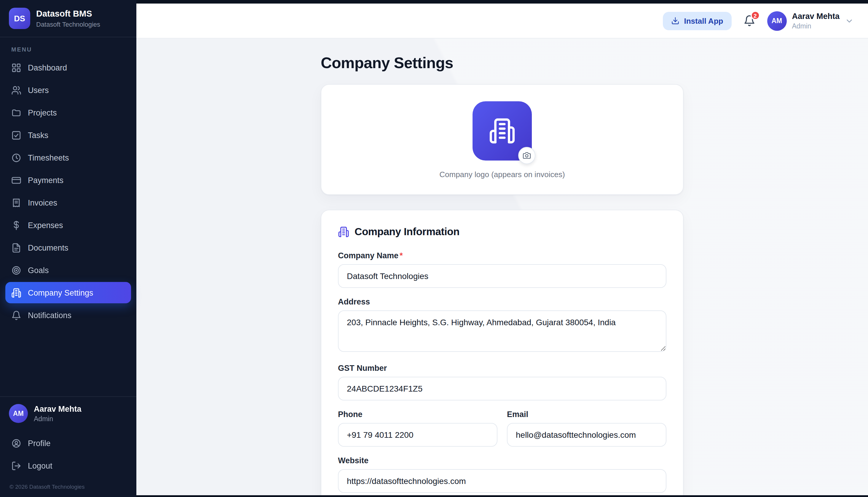 This screenshot has height=497, width=868. Describe the element at coordinates (407, 232) in the screenshot. I see `card-title: Company Information` at that location.